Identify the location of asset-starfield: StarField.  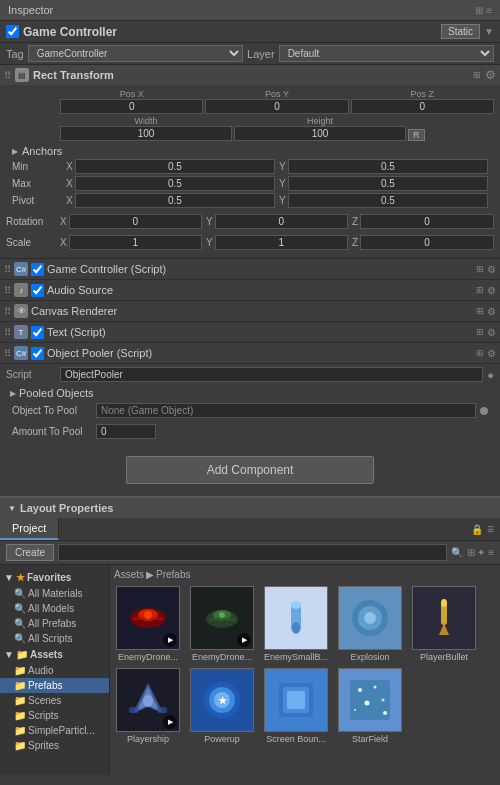
(370, 706).